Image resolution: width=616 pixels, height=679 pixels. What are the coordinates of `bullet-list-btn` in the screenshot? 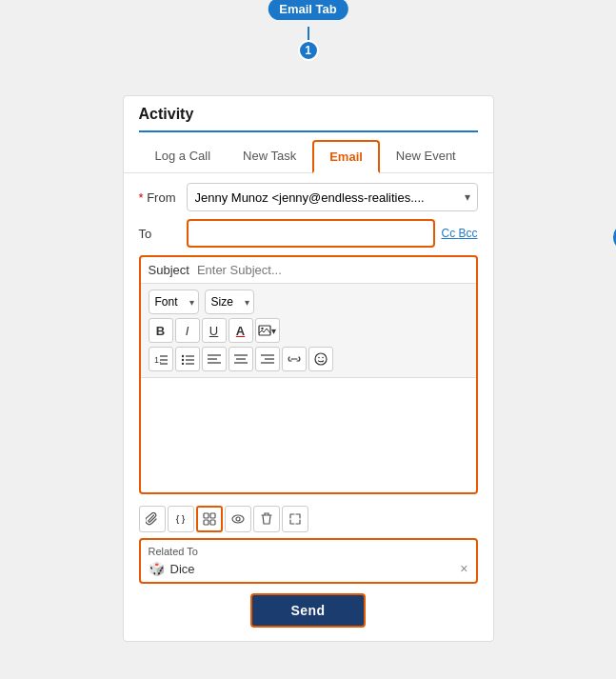 It's located at (188, 359).